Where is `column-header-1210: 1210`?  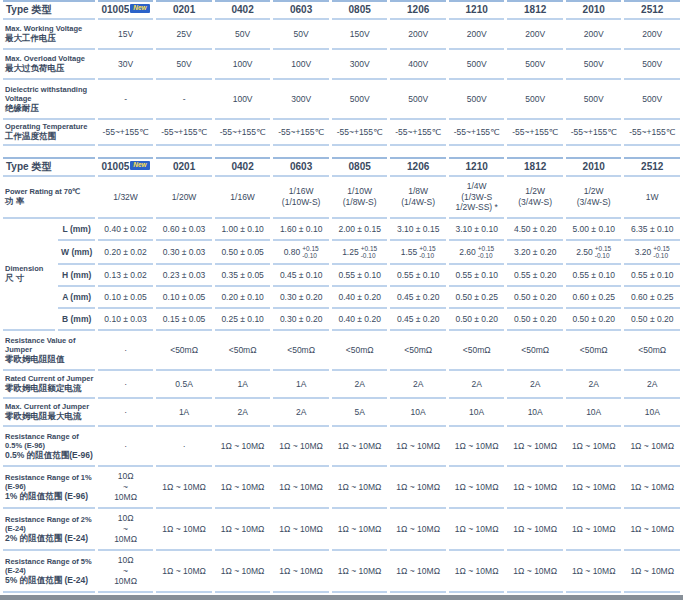 column-header-1210: 1210 is located at coordinates (477, 167).